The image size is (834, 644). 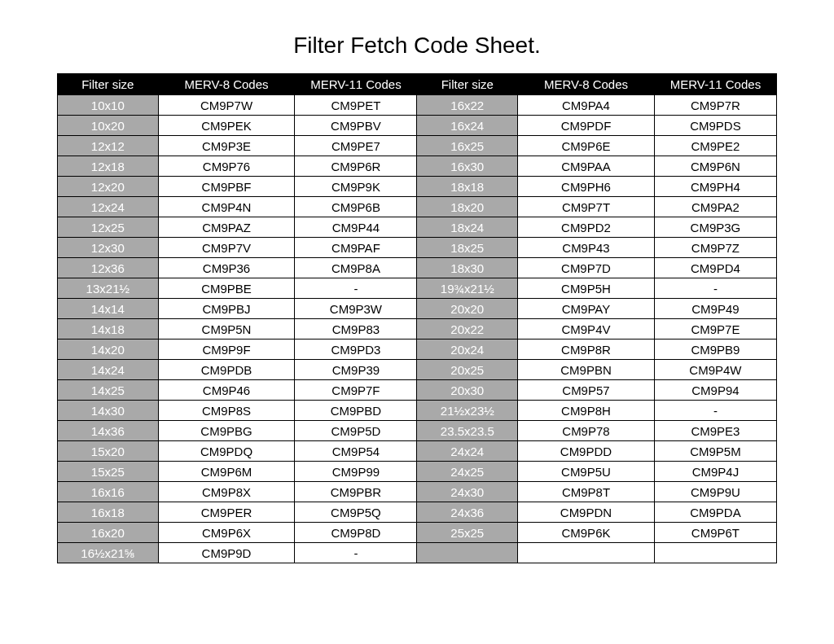 I want to click on cell-merv11: CM9P6N, so click(x=715, y=166).